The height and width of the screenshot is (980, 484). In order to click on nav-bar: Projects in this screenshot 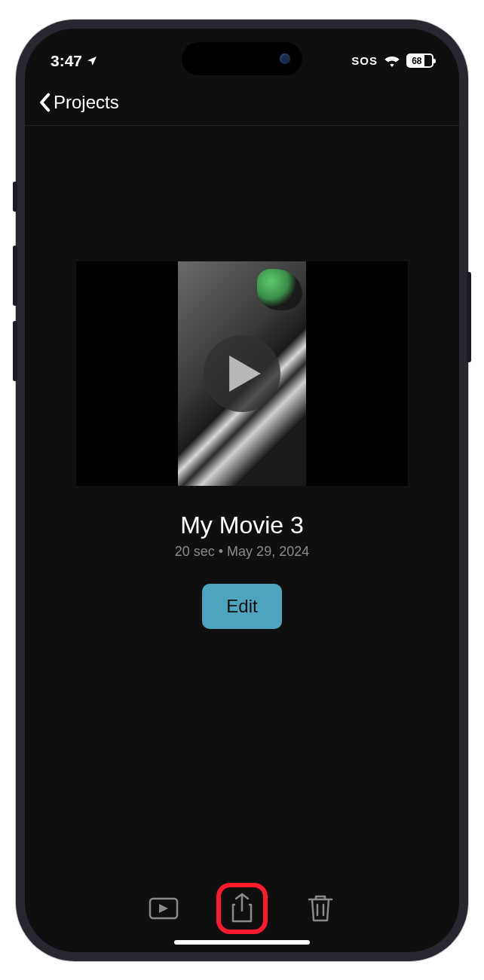, I will do `click(242, 101)`.